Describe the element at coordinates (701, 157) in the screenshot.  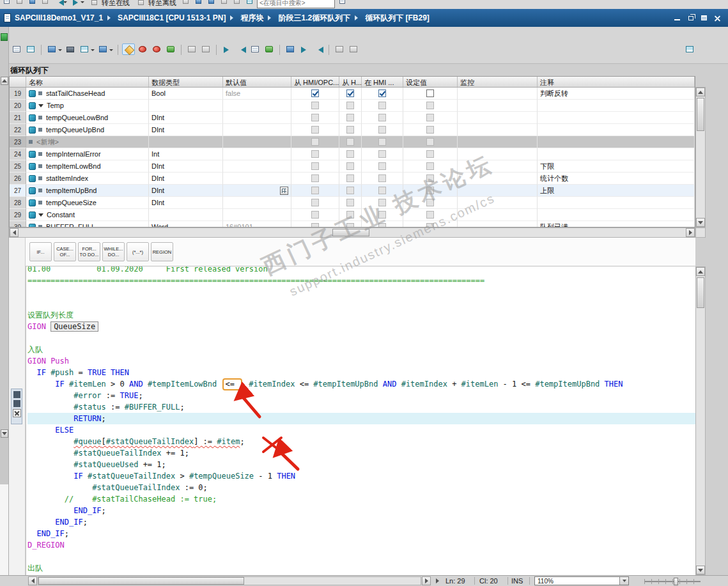
I see `table-vertical-scrollbar` at that location.